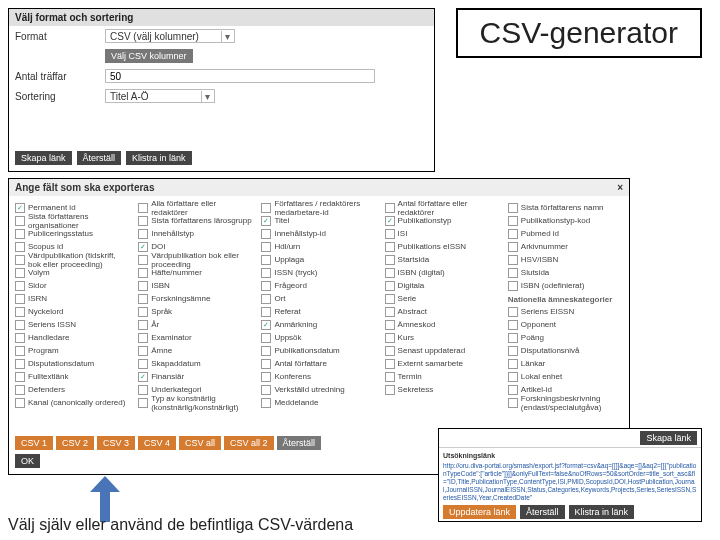 This screenshot has width=720, height=540. Describe the element at coordinates (159, 158) in the screenshot. I see `paste-link-button: Klistra in länk` at that location.